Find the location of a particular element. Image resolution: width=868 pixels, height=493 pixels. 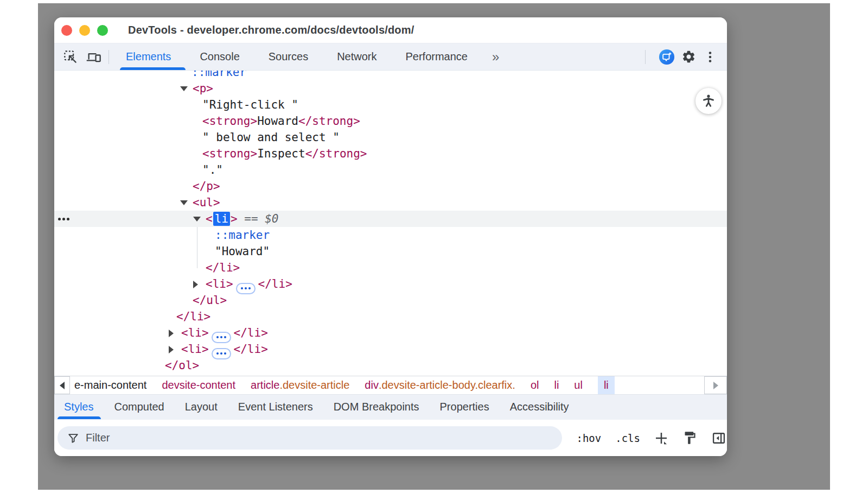

breadcrumb: e-main-contentdevsite-contentarticle.dev… is located at coordinates (391, 385).